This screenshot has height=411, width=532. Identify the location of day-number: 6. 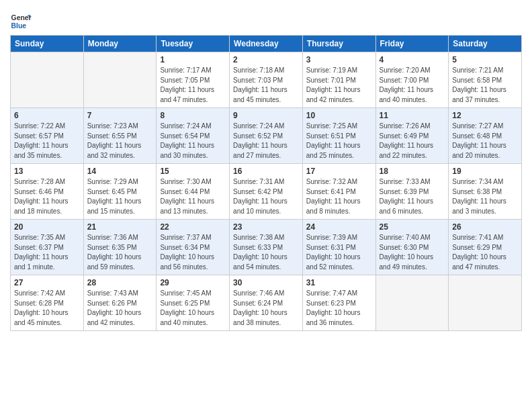
(47, 116).